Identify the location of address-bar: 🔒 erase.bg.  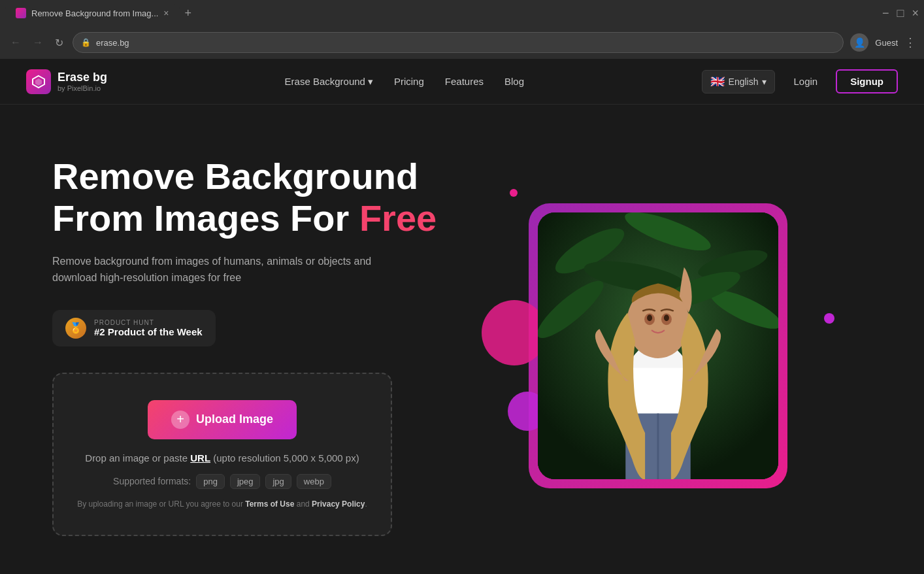
(458, 42).